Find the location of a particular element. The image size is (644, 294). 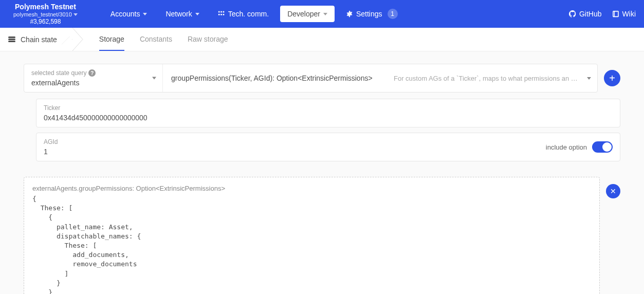

param-ticker-label: Ticker is located at coordinates (328, 108).